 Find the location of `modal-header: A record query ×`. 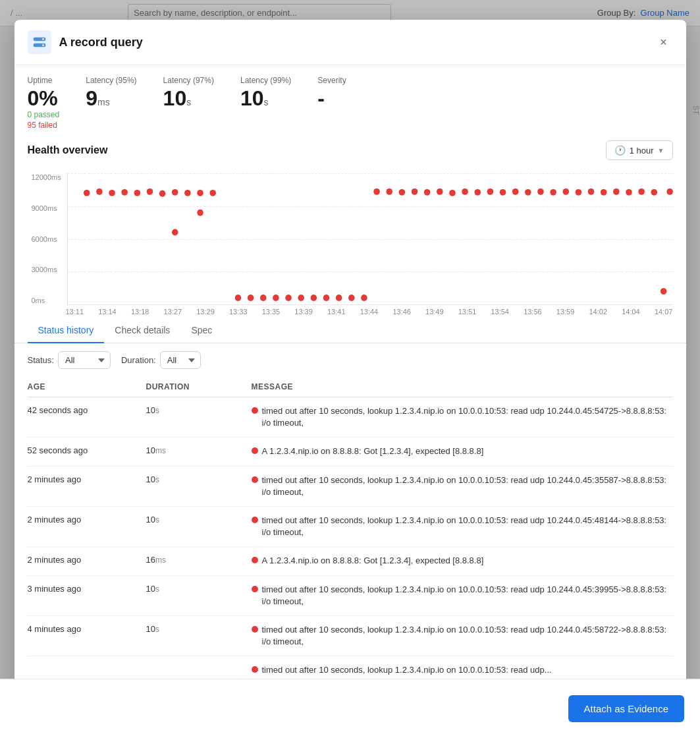

modal-header: A record query × is located at coordinates (350, 42).